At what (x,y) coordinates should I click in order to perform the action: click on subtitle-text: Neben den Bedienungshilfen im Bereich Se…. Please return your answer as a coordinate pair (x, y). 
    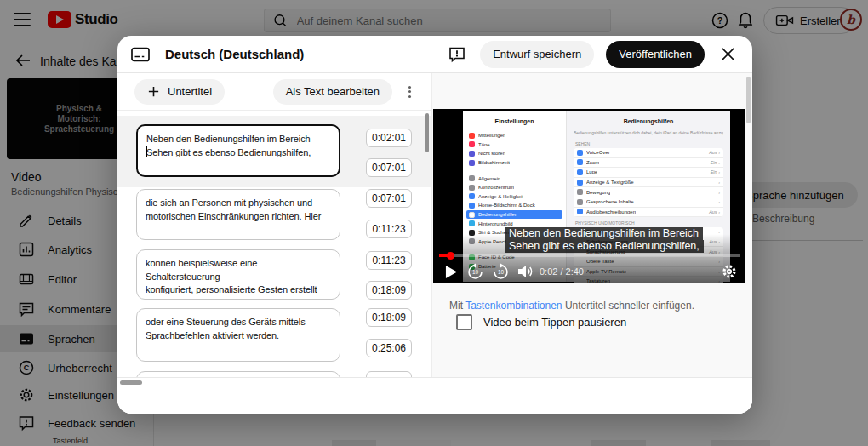
    Looking at the image, I should click on (238, 146).